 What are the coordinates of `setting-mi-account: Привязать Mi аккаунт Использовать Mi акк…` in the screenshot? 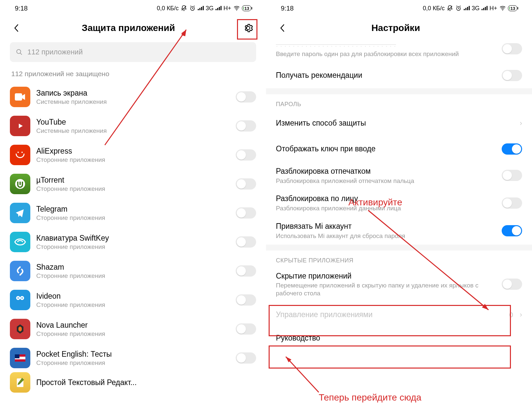 It's located at (399, 231).